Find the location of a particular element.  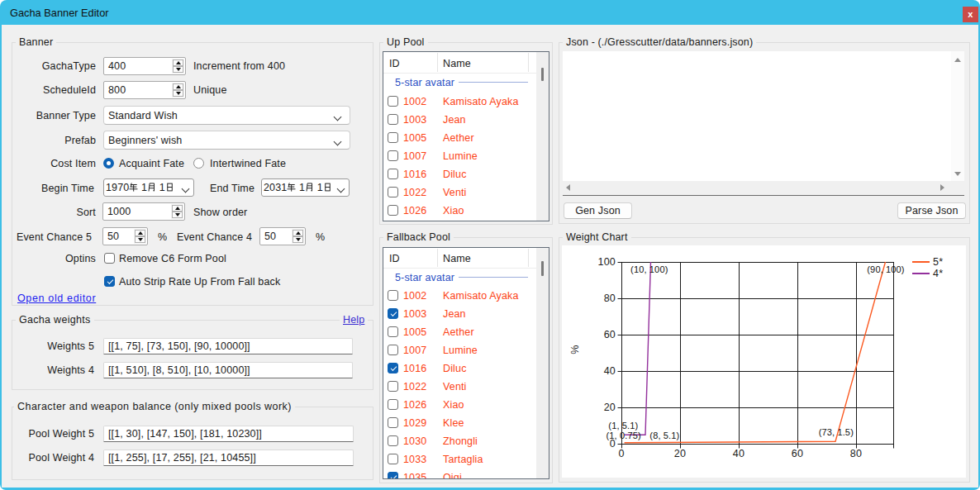

svg-text: (8, 5.1) is located at coordinates (664, 435).